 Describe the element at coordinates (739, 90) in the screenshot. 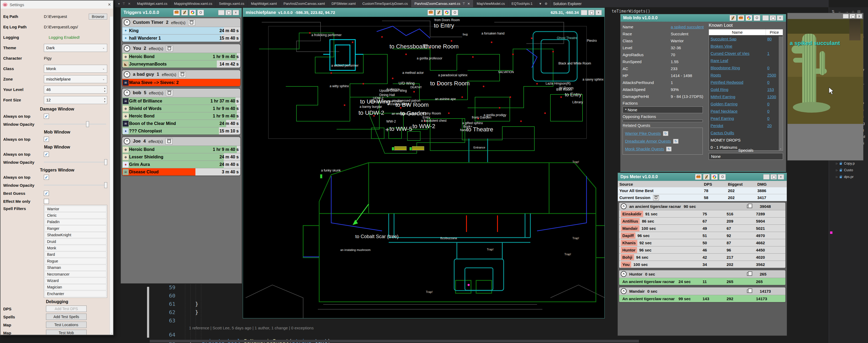

I see `loot-name: Gold Ring` at that location.